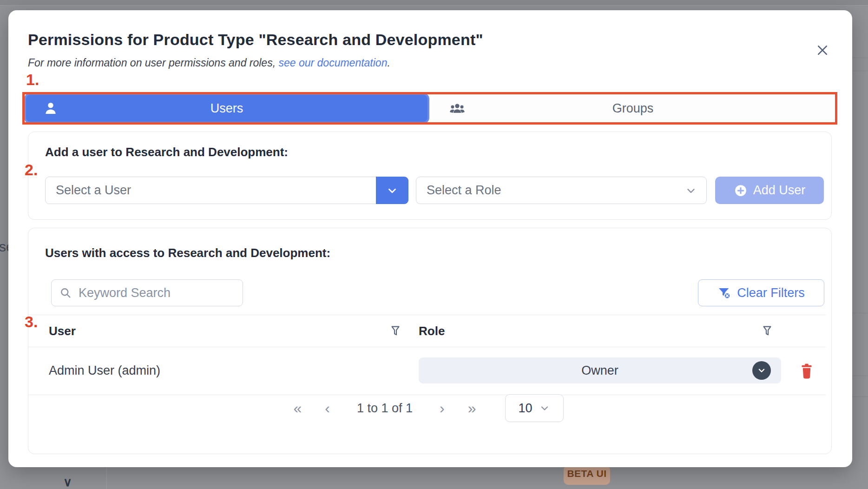 The width and height of the screenshot is (868, 489). Describe the element at coordinates (427, 371) in the screenshot. I see `table-row: Admin User (admin) Owner` at that location.